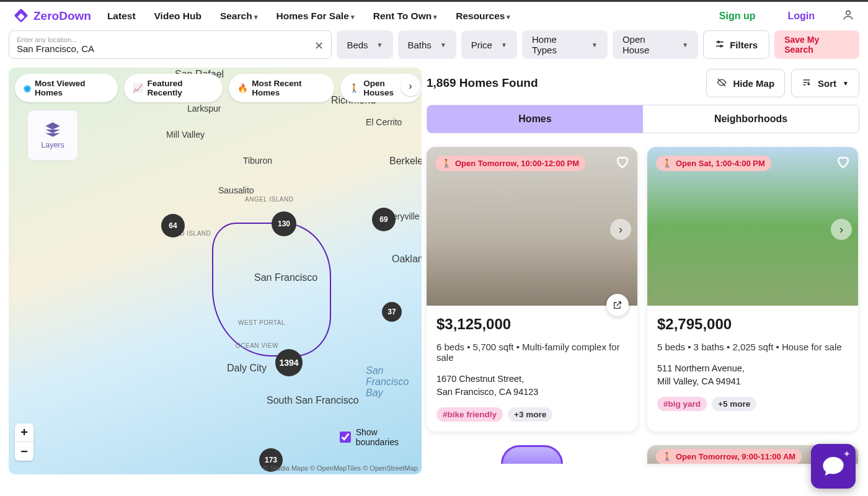  I want to click on login-link: Login, so click(801, 16).